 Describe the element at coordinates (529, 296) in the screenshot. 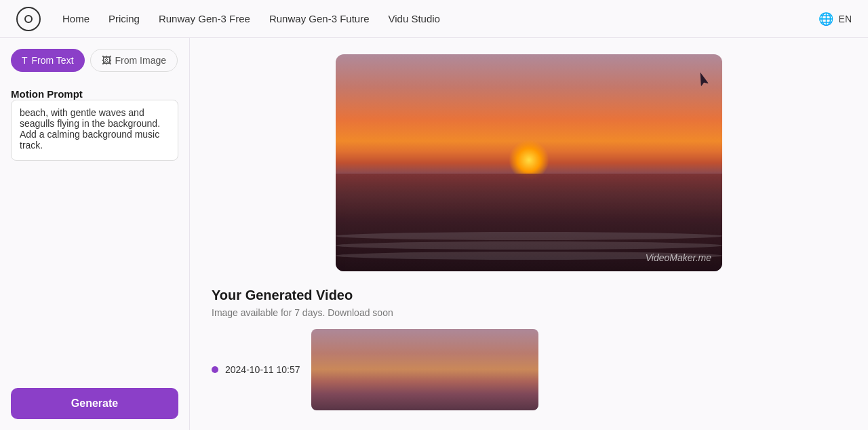

I see `generated-title: Your Generated Video` at that location.